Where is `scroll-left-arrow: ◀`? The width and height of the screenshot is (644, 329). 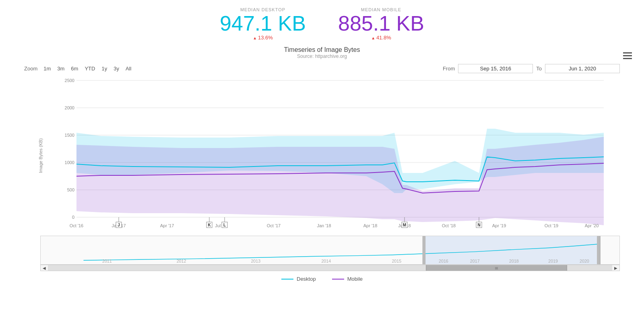 scroll-left-arrow: ◀ is located at coordinates (44, 268).